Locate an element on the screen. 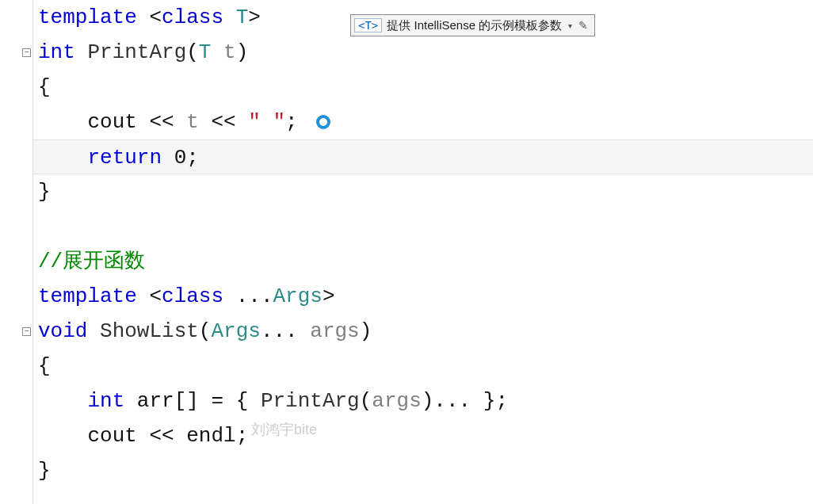  string-literal: " " is located at coordinates (266, 122).